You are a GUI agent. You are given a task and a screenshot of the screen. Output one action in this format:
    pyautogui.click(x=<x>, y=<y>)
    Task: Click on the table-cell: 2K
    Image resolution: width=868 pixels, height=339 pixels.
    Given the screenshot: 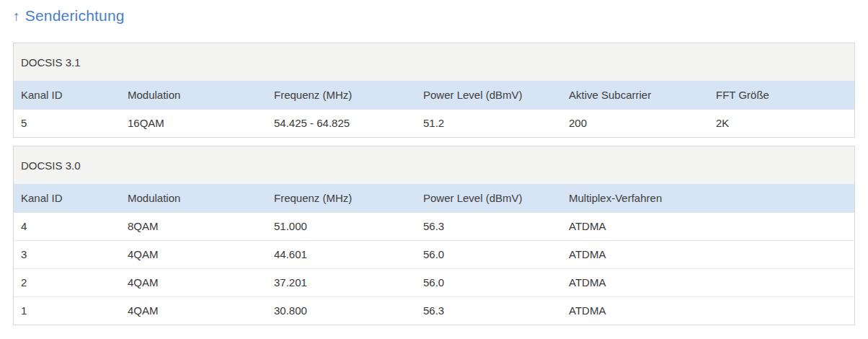 What is the action you would take?
    pyautogui.click(x=781, y=123)
    